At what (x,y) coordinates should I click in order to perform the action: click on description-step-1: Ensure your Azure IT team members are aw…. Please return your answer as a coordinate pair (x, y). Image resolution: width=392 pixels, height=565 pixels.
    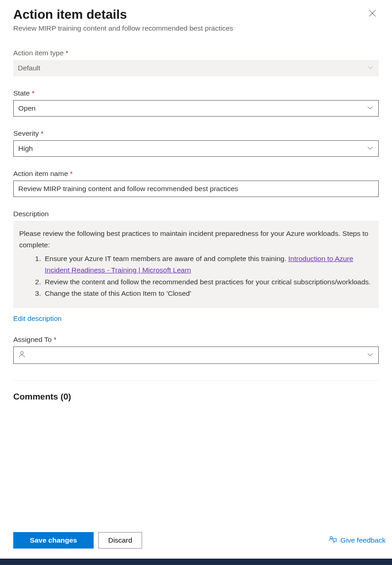
    Looking at the image, I should click on (208, 264).